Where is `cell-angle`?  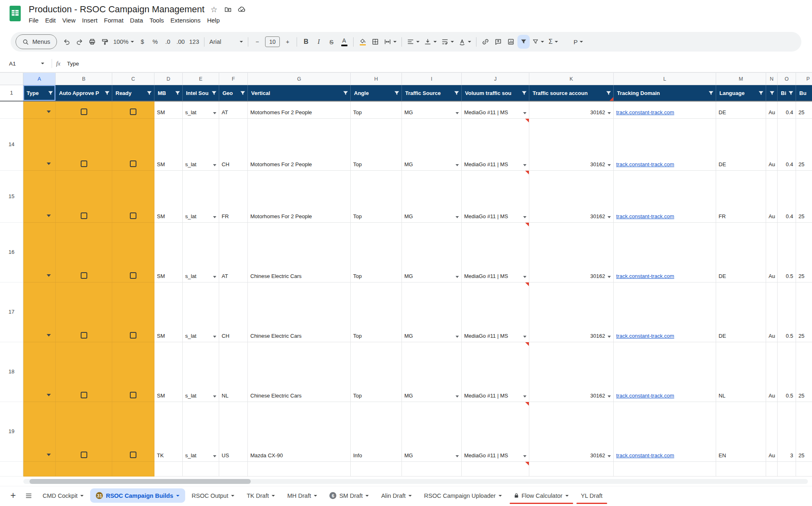 cell-angle is located at coordinates (376, 469).